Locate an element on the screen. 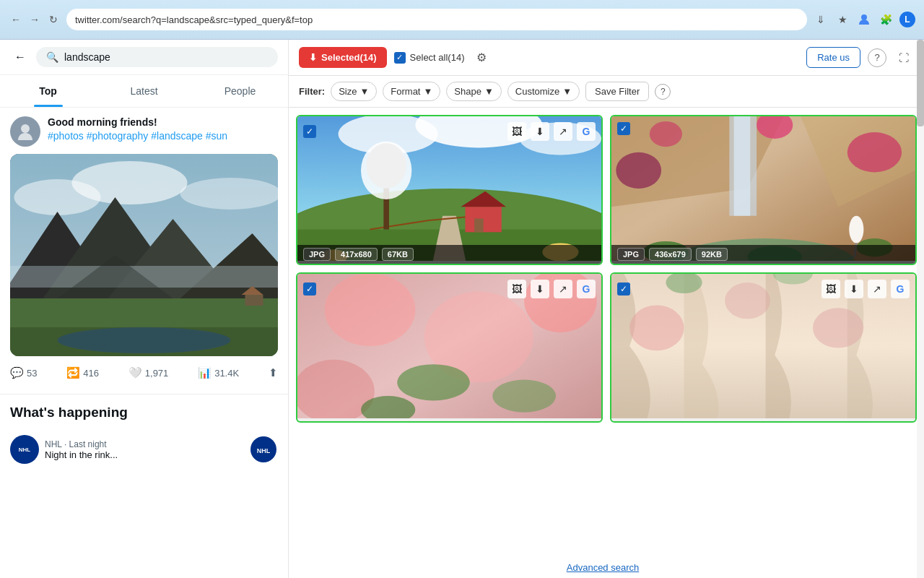 This screenshot has height=578, width=924. address-text: twitter.com/search?q=landscape&src=typed… is located at coordinates (193, 20).